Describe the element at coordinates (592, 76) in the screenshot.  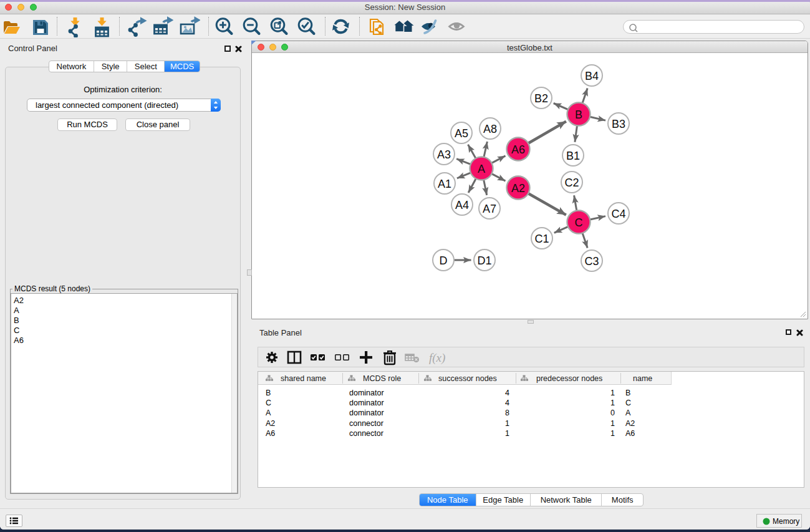
I see `svg-text: B4` at that location.